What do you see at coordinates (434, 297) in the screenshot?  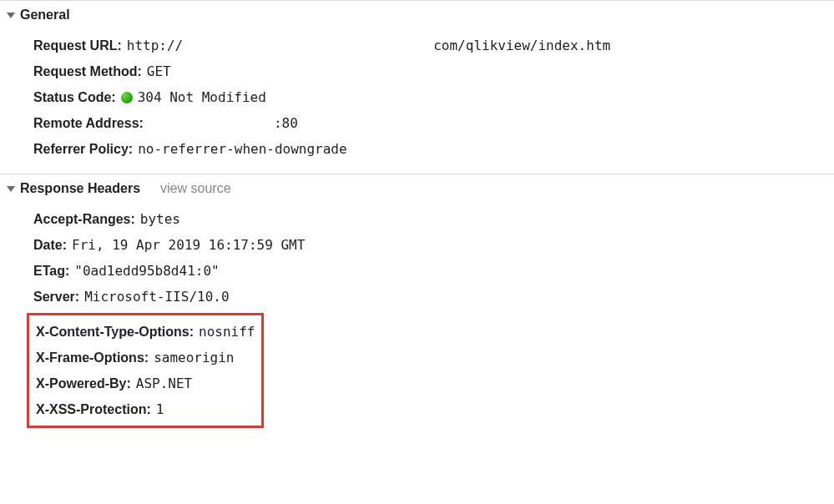 I see `server-row: Server Microsoft-IIS/10.0` at bounding box center [434, 297].